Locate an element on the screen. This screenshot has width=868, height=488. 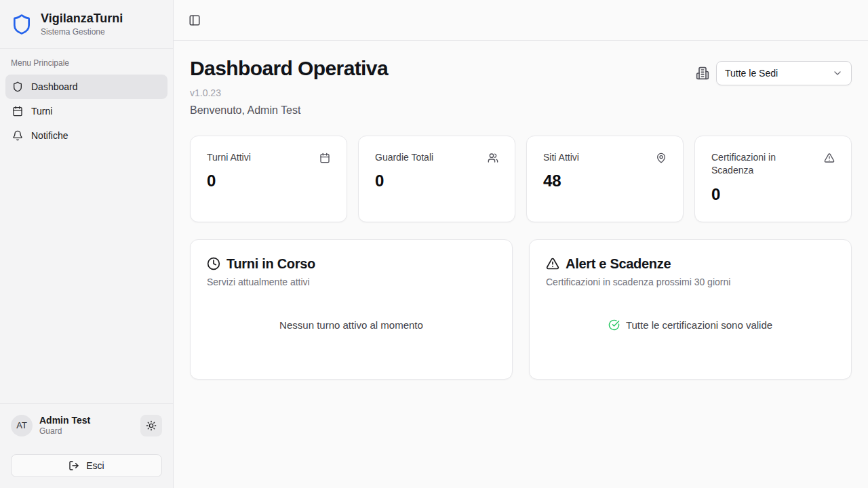
clock-icon is located at coordinates (214, 264).